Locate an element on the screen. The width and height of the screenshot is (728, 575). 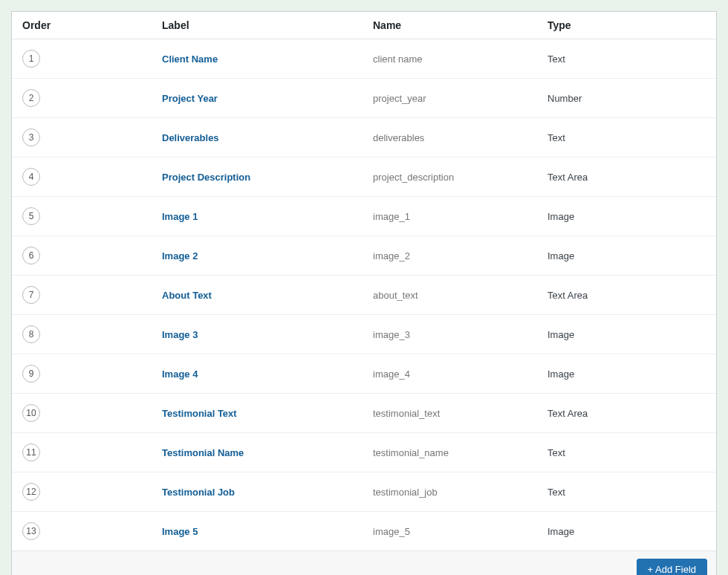
table-row: 13Image 5image_5Image is located at coordinates (364, 532).